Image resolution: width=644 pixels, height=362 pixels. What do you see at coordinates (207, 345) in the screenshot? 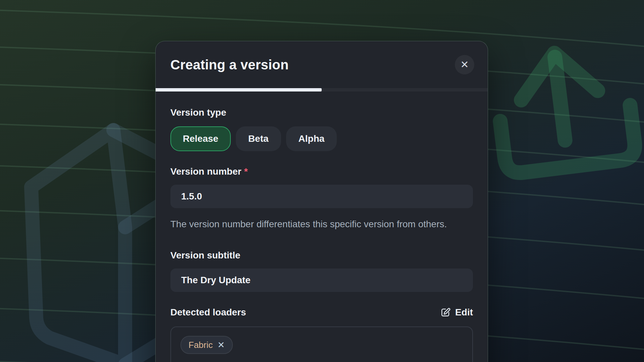
I see `loader-chip-fabric: Fabric ✕` at bounding box center [207, 345].